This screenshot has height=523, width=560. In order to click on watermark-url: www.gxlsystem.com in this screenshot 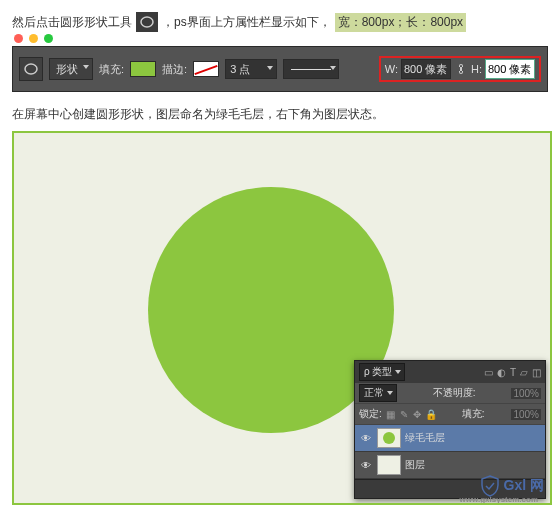, I will do `click(499, 500)`.